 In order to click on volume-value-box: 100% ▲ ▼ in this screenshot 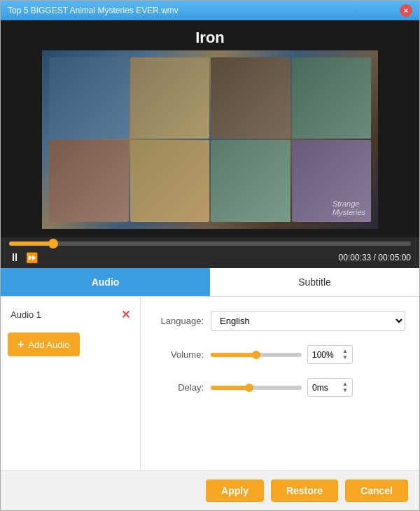, I will do `click(330, 354)`.